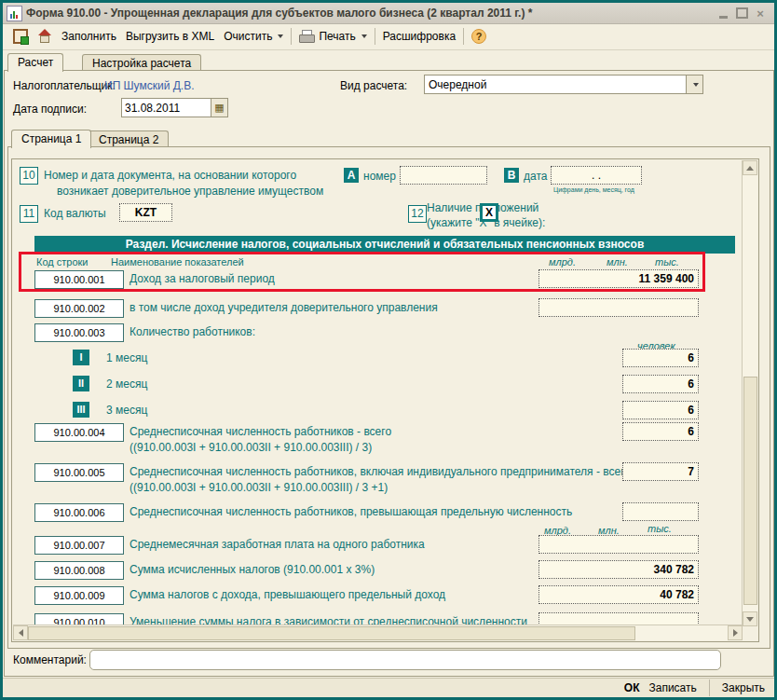 The height and width of the screenshot is (700, 777). I want to click on clear-button: Очистить, so click(253, 36).